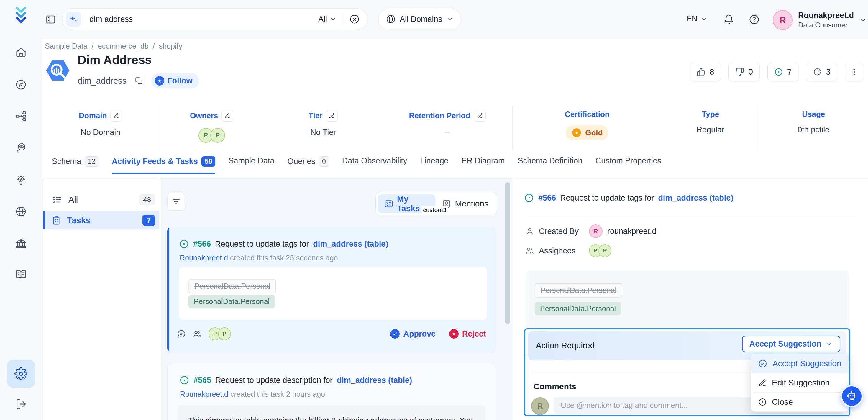 Image resolution: width=868 pixels, height=420 pixels. I want to click on topbar: All All Domains EN R Rounakpreet.d Data …, so click(455, 20).